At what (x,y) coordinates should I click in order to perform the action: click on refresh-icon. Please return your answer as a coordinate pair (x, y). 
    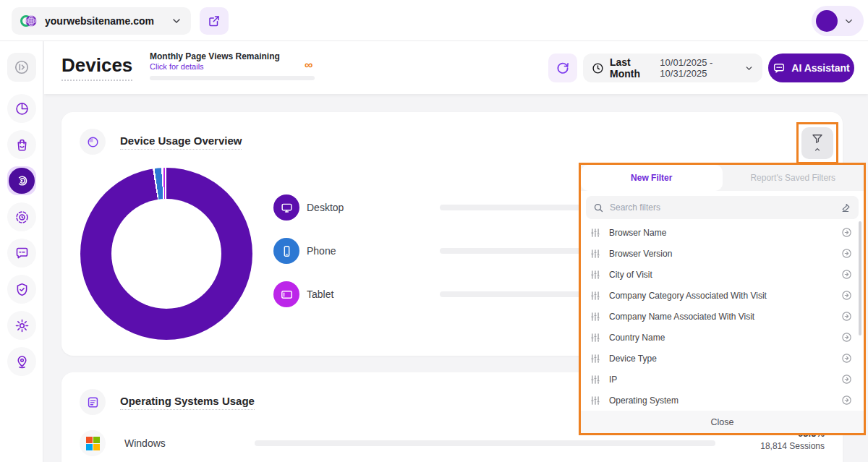
    Looking at the image, I should click on (563, 68).